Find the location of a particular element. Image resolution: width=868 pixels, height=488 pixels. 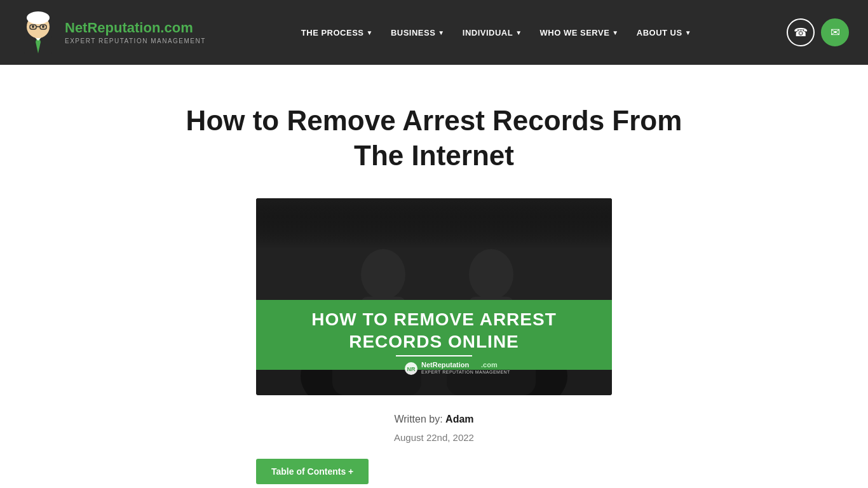

nav-label-individual: INDIVIDUAL is located at coordinates (488, 33).